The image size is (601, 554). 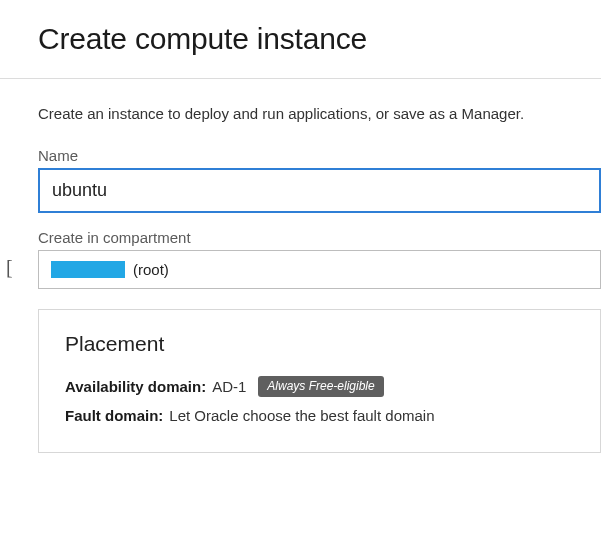 I want to click on compartment-select: (root), so click(x=320, y=270).